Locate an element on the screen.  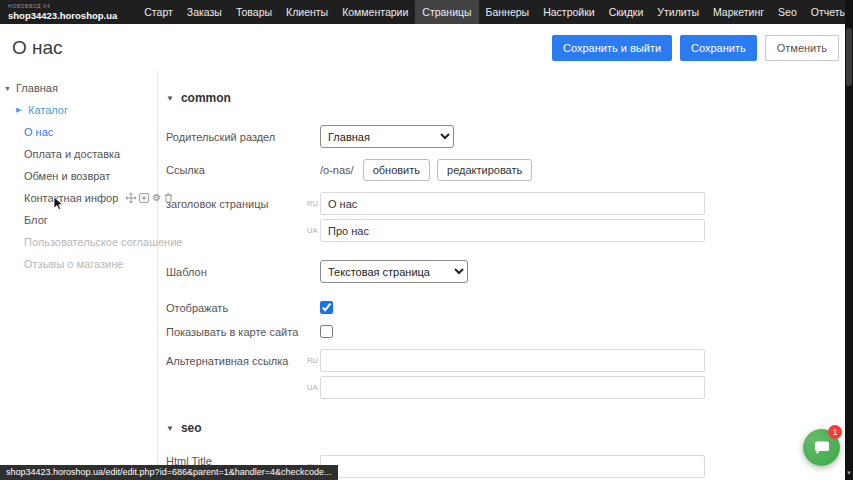
template-select: Текстовая страница is located at coordinates (394, 272).